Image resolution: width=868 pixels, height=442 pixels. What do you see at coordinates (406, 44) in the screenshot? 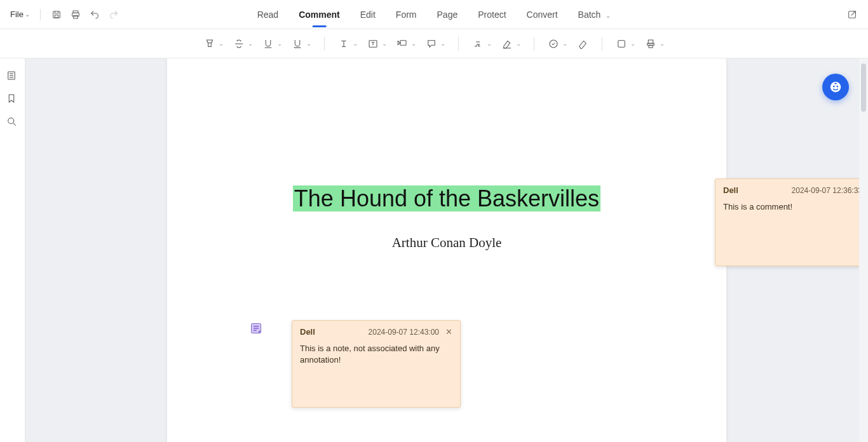
I see `callout-tool: ⌄` at bounding box center [406, 44].